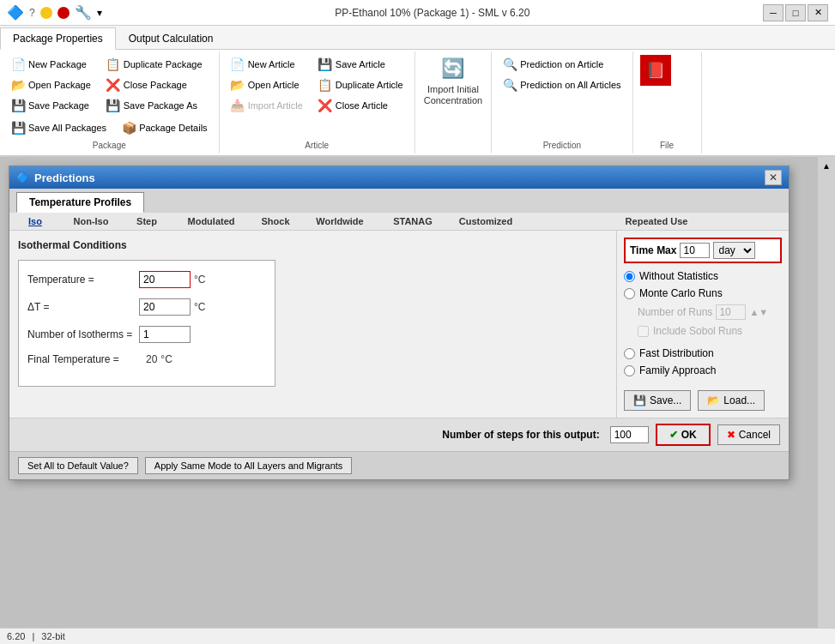 This screenshot has width=835, height=644. Describe the element at coordinates (165, 307) in the screenshot. I see `delta-t-input` at that location.